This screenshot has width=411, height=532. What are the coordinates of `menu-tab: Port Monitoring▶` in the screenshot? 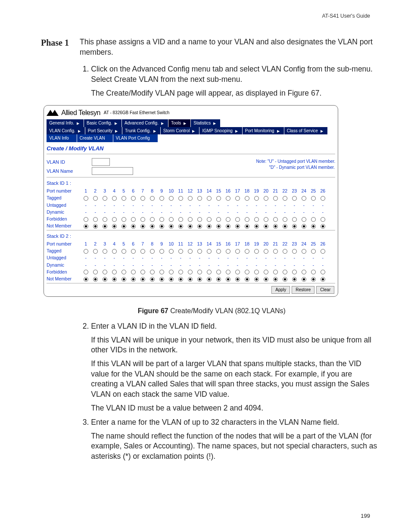 It's located at (264, 131).